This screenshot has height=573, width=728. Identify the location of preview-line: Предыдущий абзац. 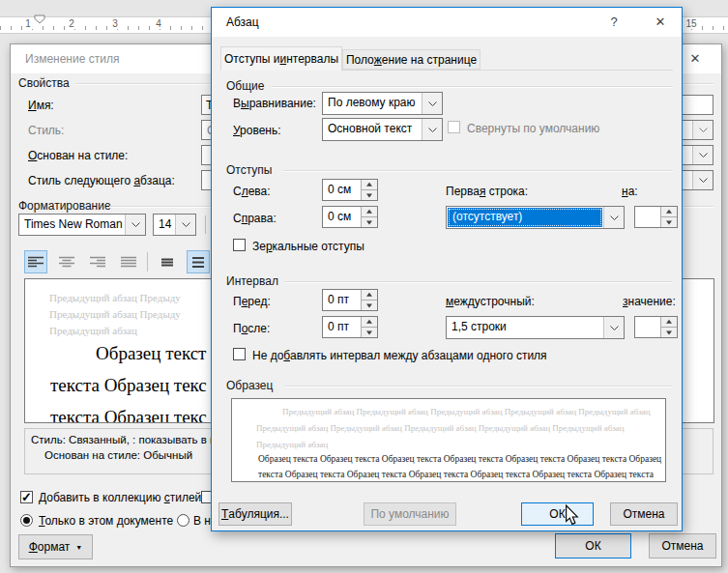
(93, 330).